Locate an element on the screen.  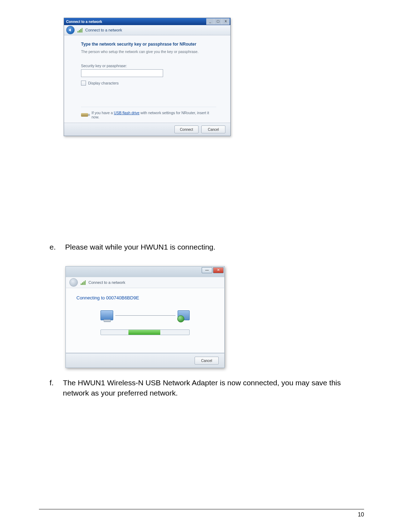
connecting-status: Connecting to 000740B6BD9E is located at coordinates (145, 298).